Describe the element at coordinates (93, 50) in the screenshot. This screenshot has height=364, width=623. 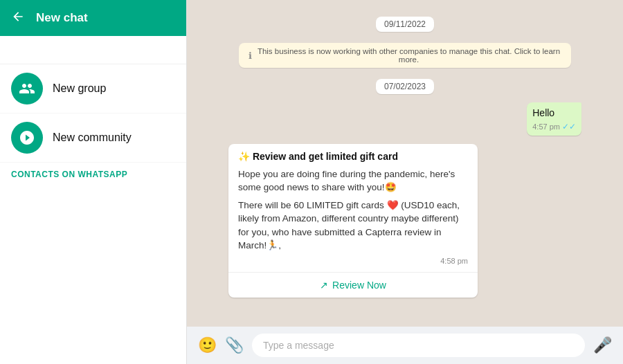
I see `search-input` at that location.